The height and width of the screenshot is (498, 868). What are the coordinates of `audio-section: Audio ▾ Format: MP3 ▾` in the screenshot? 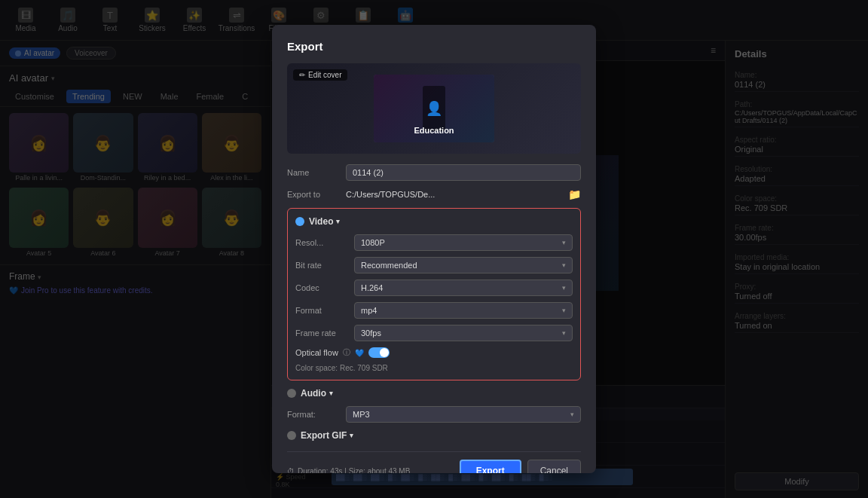 It's located at (434, 405).